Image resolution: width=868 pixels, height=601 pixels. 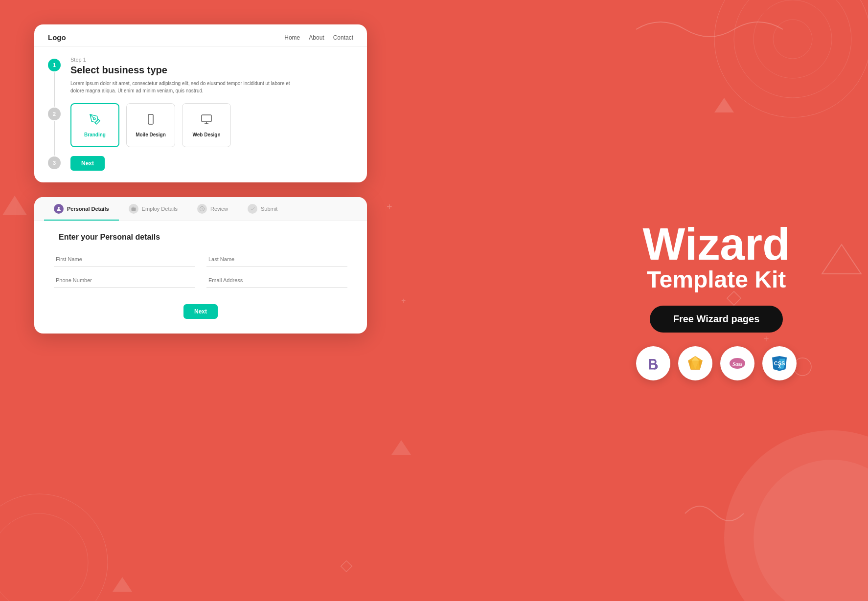 What do you see at coordinates (54, 163) in the screenshot?
I see `step-3-circle: 3` at bounding box center [54, 163].